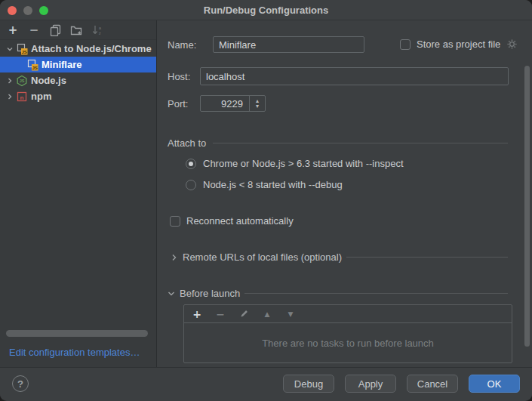  What do you see at coordinates (273, 184) in the screenshot?
I see `radio-debug-label: Node.js < 8 started with --debug` at bounding box center [273, 184].